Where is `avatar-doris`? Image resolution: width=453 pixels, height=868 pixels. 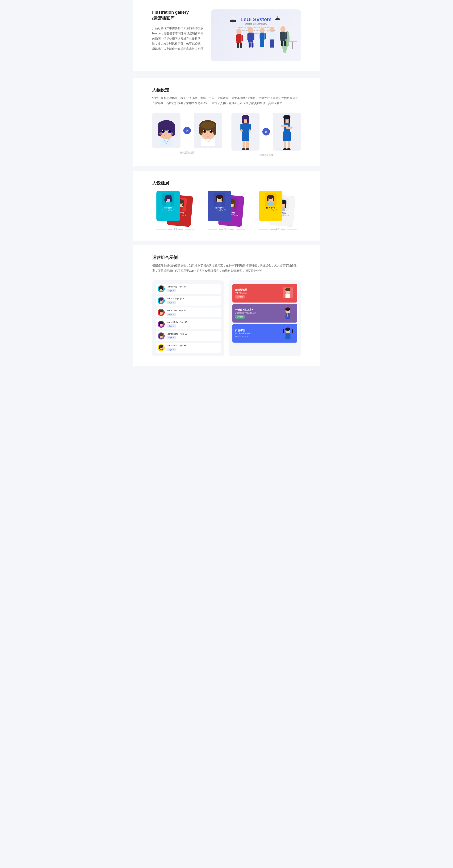 avatar-doris is located at coordinates (161, 336).